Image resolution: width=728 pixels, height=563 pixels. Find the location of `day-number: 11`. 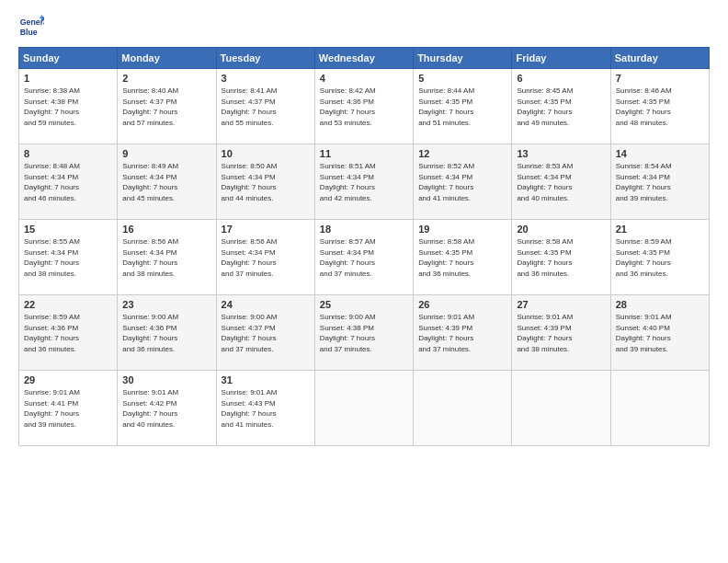

day-number: 11 is located at coordinates (364, 154).